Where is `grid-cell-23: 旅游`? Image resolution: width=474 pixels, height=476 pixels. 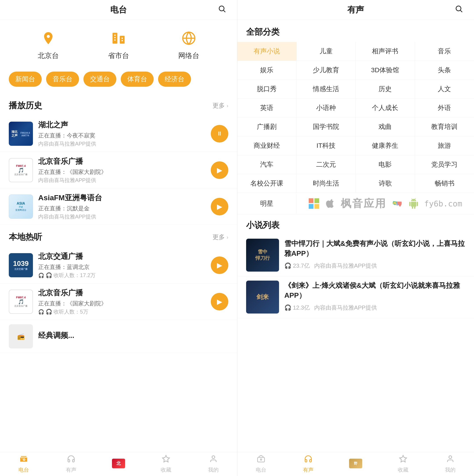 grid-cell-23: 旅游 is located at coordinates (444, 146).